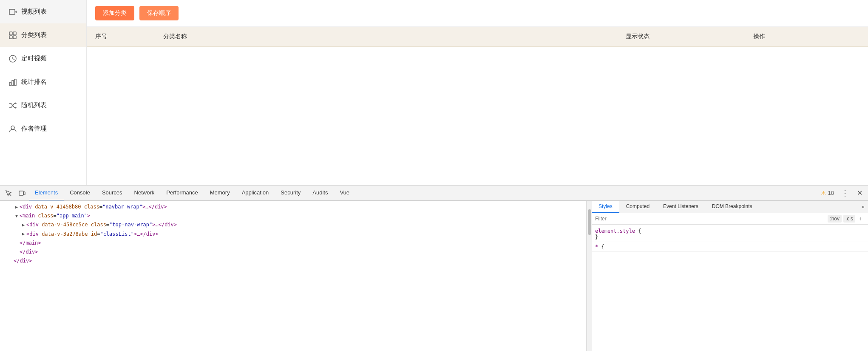 The image size is (868, 351). What do you see at coordinates (730, 288) in the screenshot?
I see `css-rules-panel: element.style { } * {` at bounding box center [730, 288].